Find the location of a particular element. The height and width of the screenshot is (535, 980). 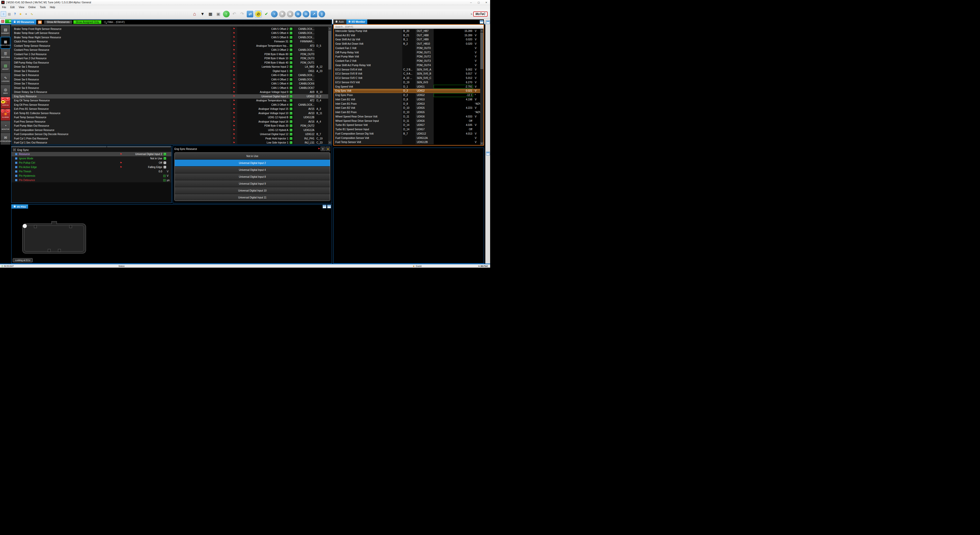

sidebar-item-features: ☰FEATURES is located at coordinates (5, 55).